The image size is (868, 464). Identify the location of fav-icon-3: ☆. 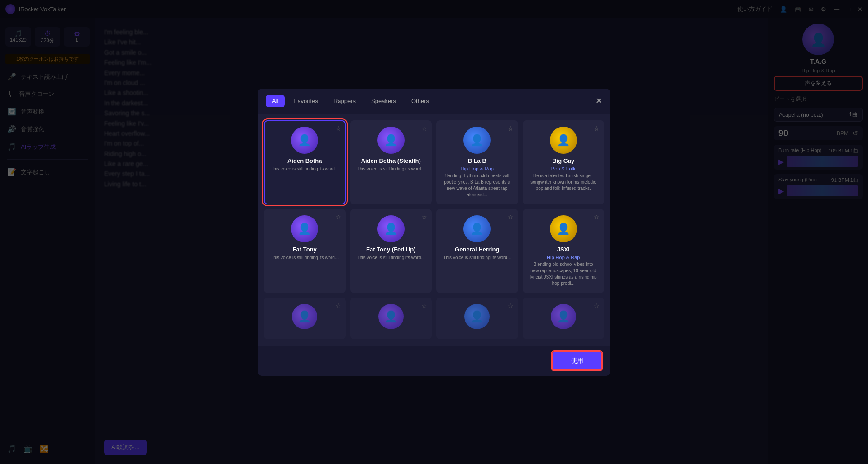
(596, 128).